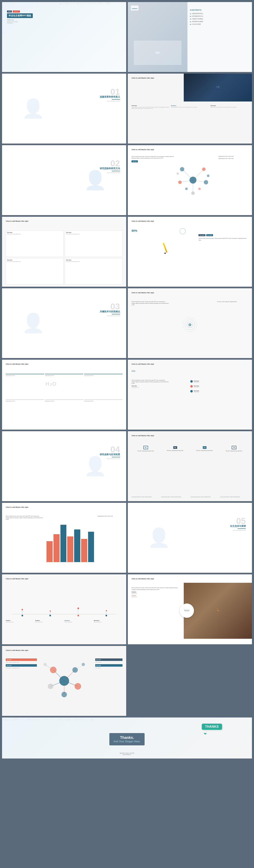  What do you see at coordinates (109, 668) in the screenshot?
I see `kw-text-4: Click to add text.` at bounding box center [109, 668].